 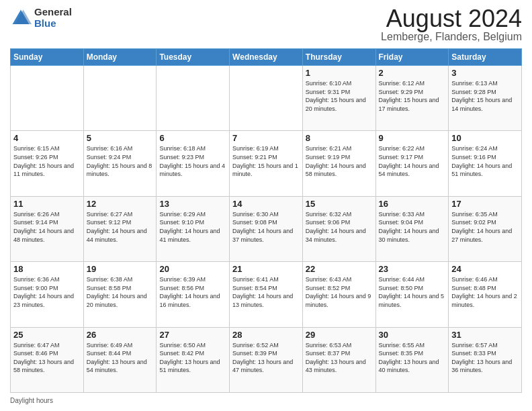 What do you see at coordinates (451, 25) in the screenshot?
I see `title-block: August 2024 Lemberge, Flanders, Belgium` at bounding box center [451, 25].